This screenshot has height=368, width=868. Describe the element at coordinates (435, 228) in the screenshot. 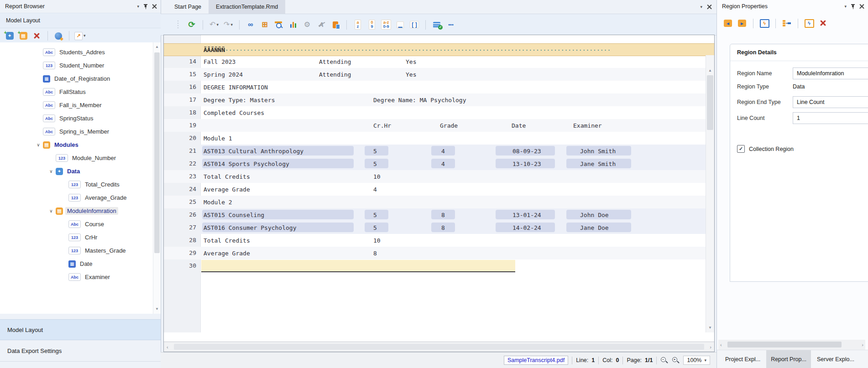

I see `editor-line-27: 27AST016 Consumer Psychology5814-02-24Ja…` at that location.